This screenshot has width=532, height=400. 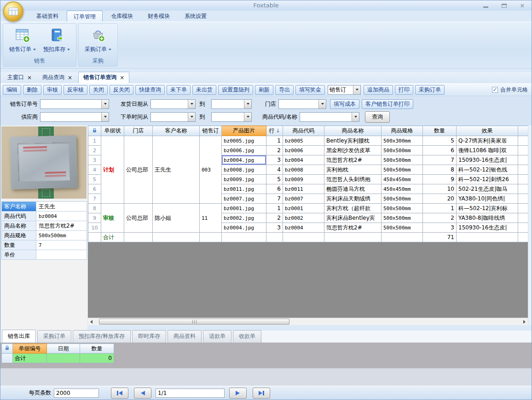 What do you see at coordinates (30, 349) in the screenshot?
I see `col-header-doc-no: 单据编号` at bounding box center [30, 349].